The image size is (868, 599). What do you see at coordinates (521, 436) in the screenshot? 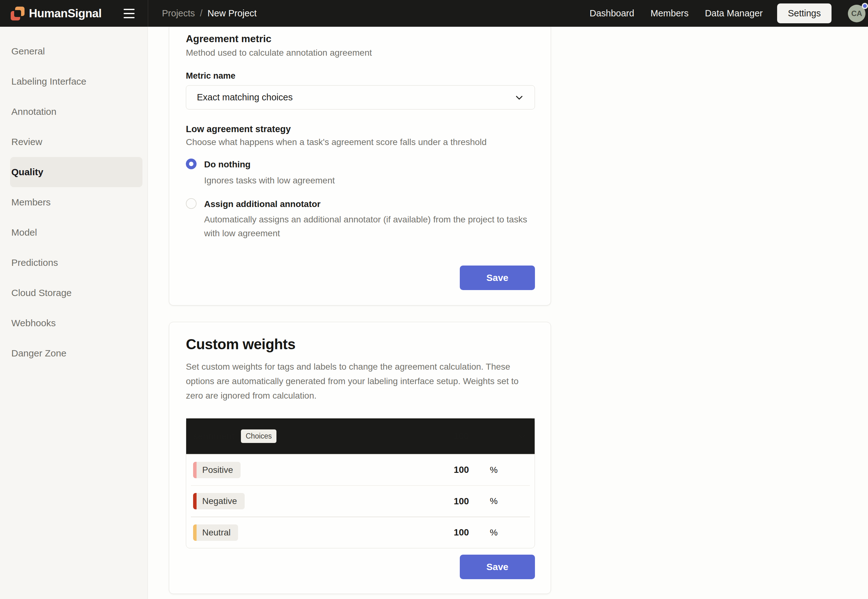
I see `collapse-chevron-icon` at bounding box center [521, 436].